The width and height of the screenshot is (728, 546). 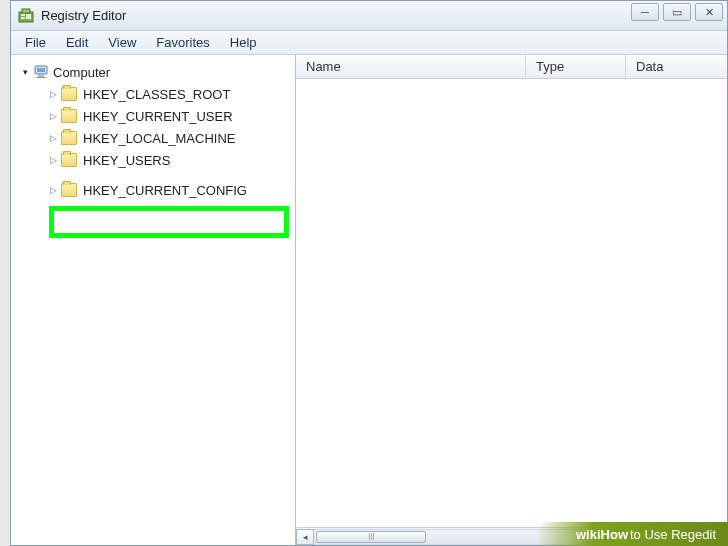 I want to click on close-button: ✕, so click(x=709, y=12).